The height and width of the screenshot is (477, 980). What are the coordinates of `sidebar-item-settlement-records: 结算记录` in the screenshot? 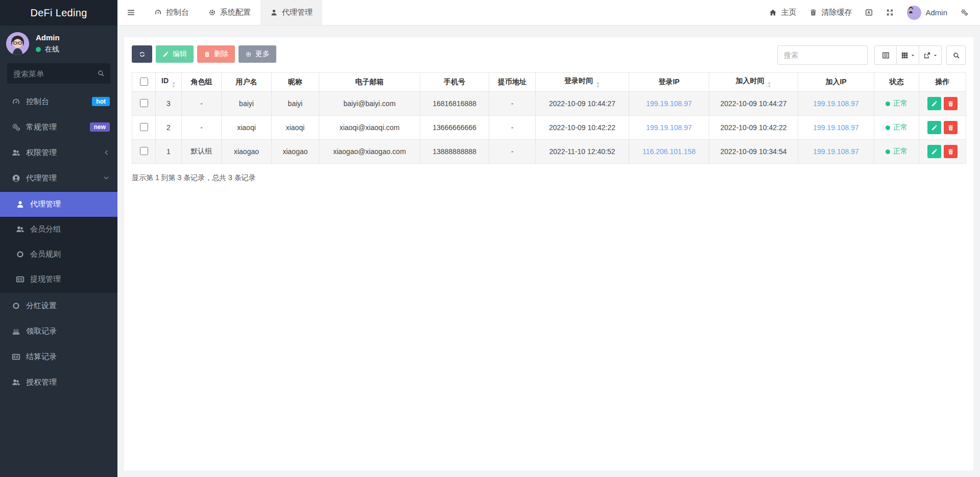 It's located at (59, 357).